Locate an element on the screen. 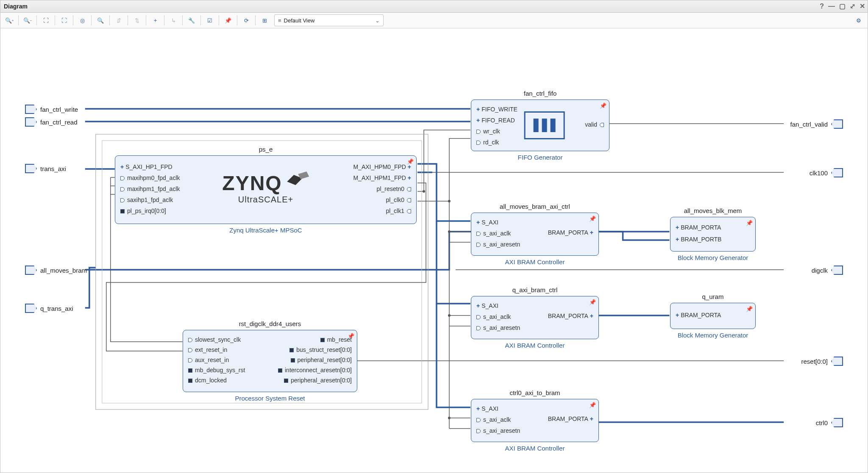  port-slowest_sync_clk: slowest_sync_clk is located at coordinates (214, 340).